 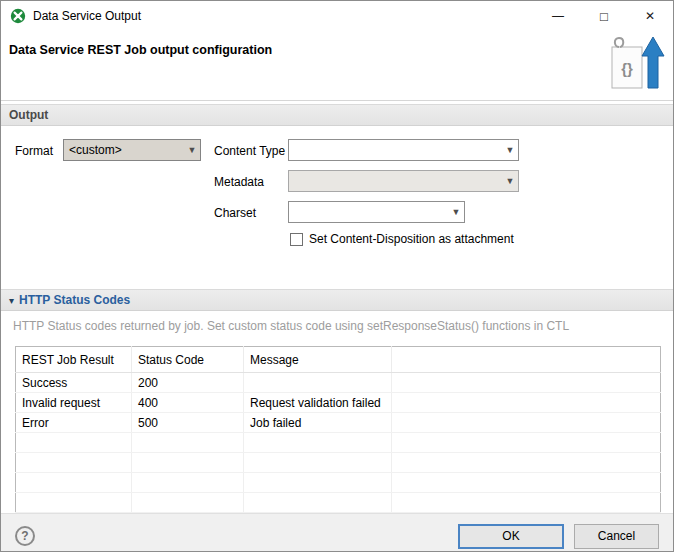 What do you see at coordinates (28, 115) in the screenshot?
I see `output-section-title: Output` at bounding box center [28, 115].